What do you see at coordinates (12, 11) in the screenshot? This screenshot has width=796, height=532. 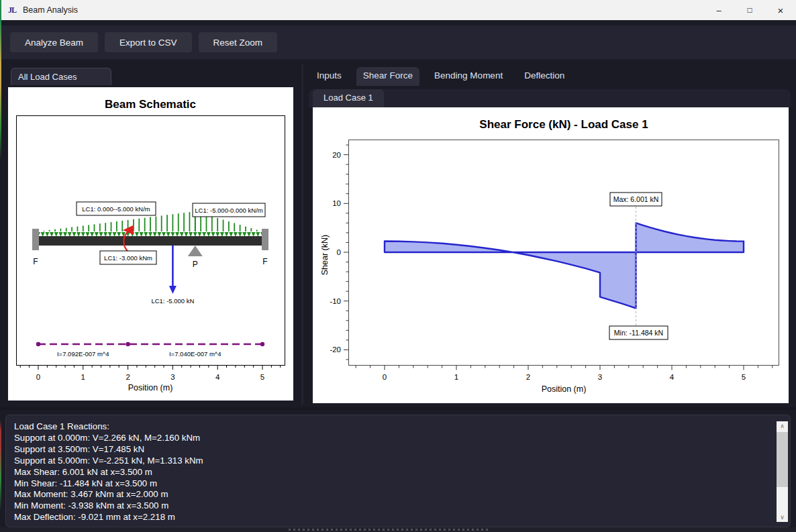 I see `app-icon: JL` at bounding box center [12, 11].